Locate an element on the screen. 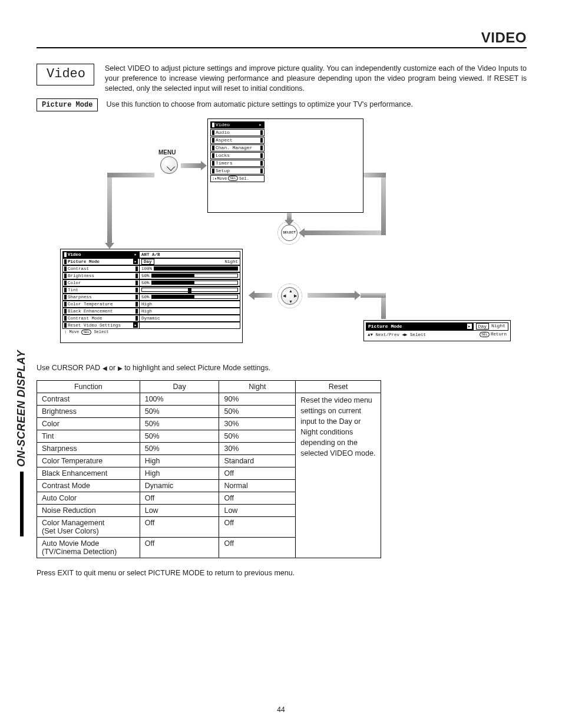  col-day: Day is located at coordinates (179, 387).